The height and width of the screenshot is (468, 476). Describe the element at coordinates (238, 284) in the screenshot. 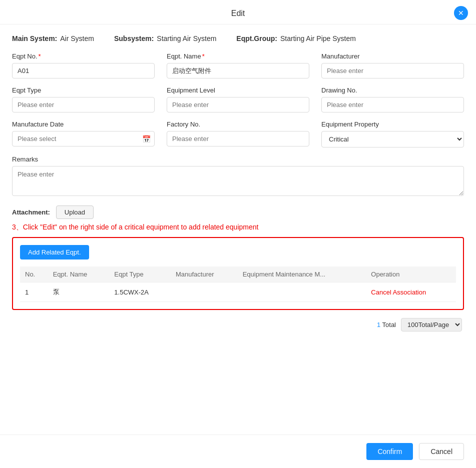

I see `related-table: No. Eqpt. Name Eqpt Type Manufacturer Eq…` at that location.